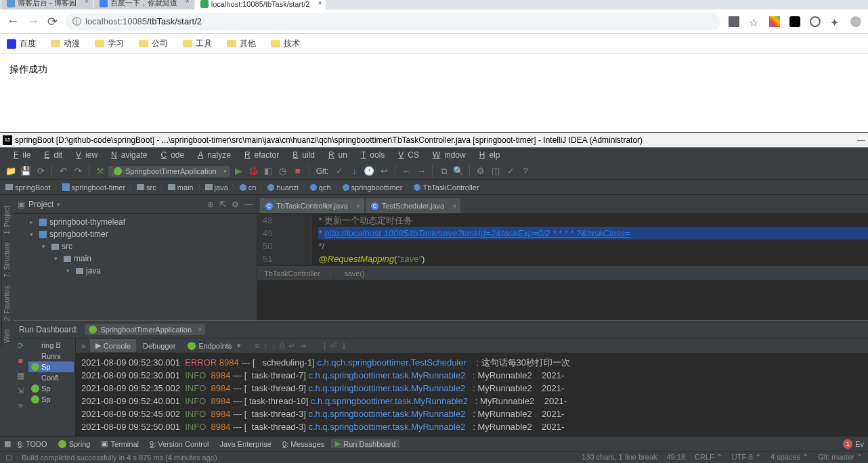  Describe the element at coordinates (214, 345) in the screenshot. I see `endpoints-tab: Endpoints▾` at that location.